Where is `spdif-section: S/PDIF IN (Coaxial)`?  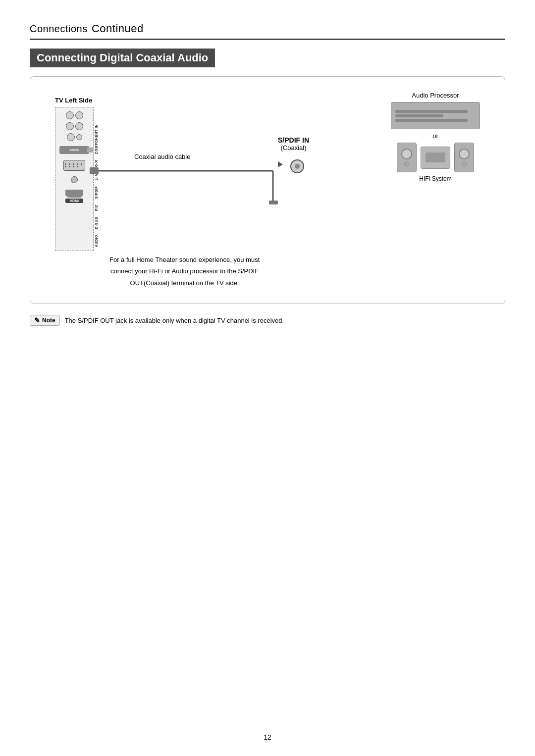 spdif-section: S/PDIF IN (Coaxial) is located at coordinates (293, 154).